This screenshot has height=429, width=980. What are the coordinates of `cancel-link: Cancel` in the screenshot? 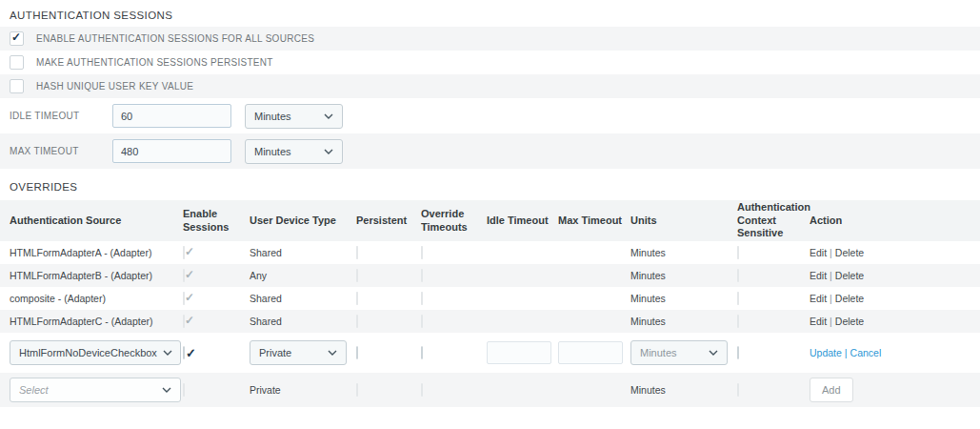 It's located at (867, 353).